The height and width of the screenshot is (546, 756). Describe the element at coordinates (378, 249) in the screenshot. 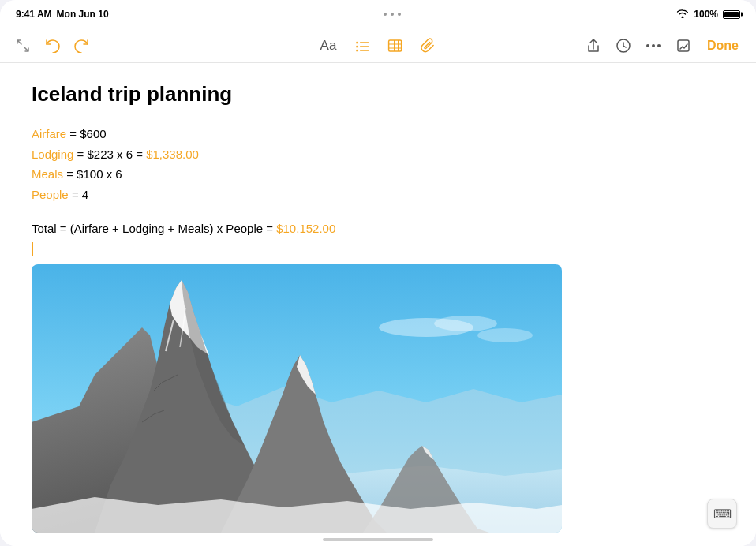

I see `cursor-line` at that location.